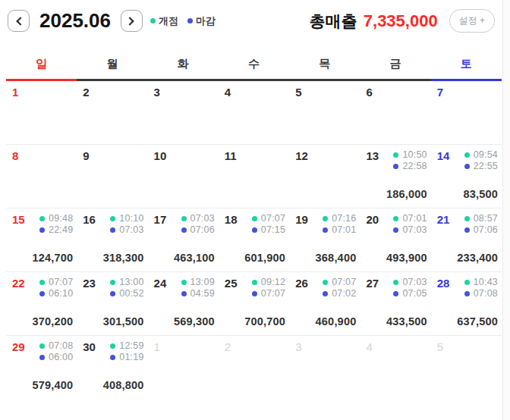 This screenshot has height=420, width=510. What do you see at coordinates (369, 92) in the screenshot?
I see `day-number: 6` at bounding box center [369, 92].